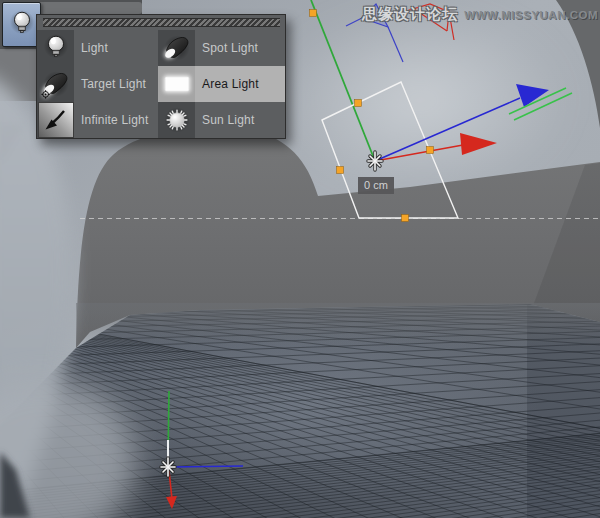  I want to click on menu-tear-off-grip, so click(162, 22).